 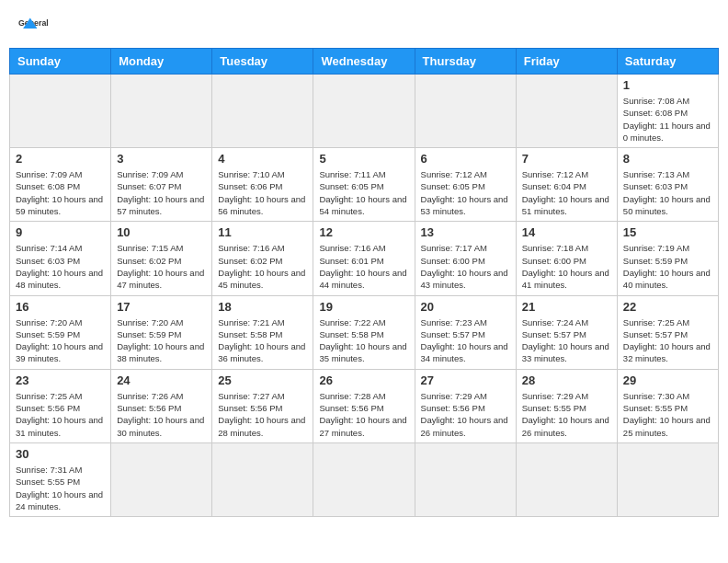 I want to click on day-info: Sunrise: 7:25 AM Sunset: 5:57 PM Dayligh…, so click(x=667, y=340).